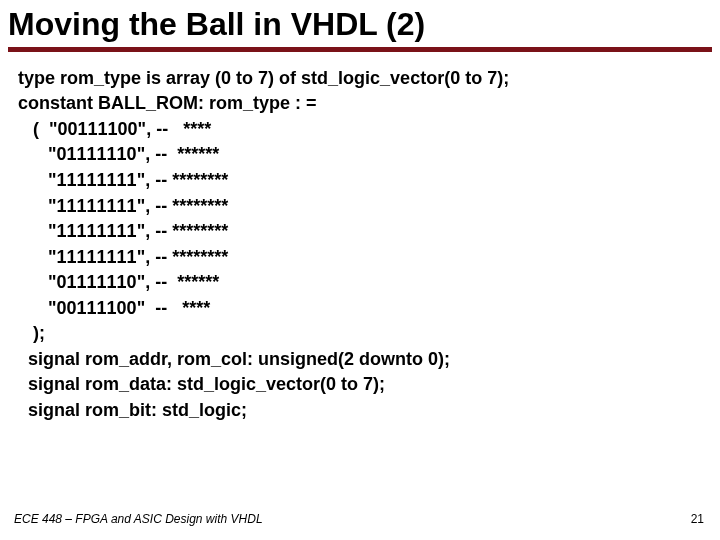 The image size is (720, 540). I want to click on code-line: type rom_type is array (0 to 7) of std_l…, so click(365, 79).